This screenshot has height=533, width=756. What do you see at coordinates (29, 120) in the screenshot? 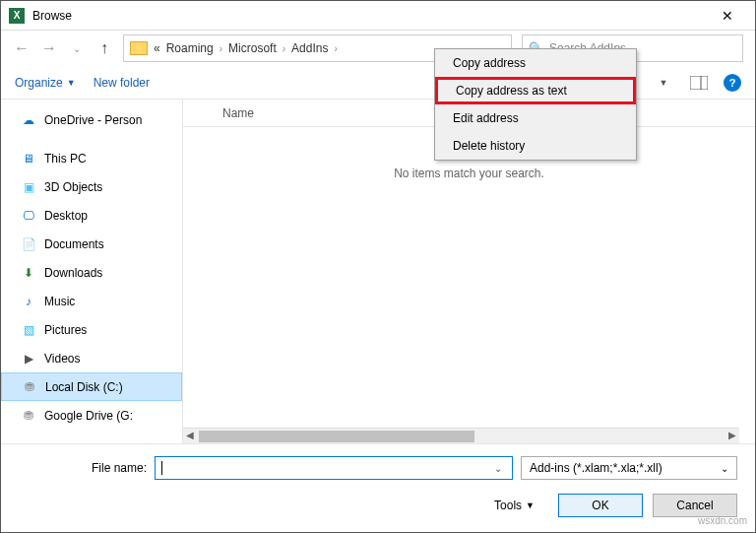
I see `cloud-icon: ☁` at bounding box center [29, 120].